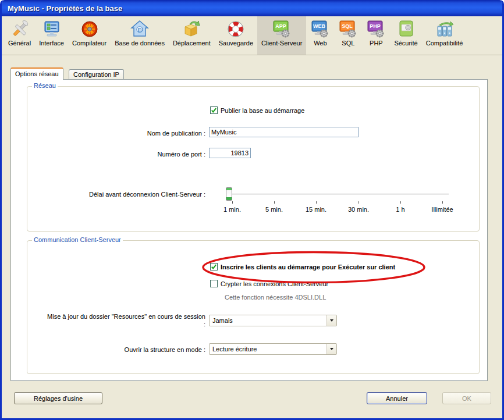 The height and width of the screenshot is (420, 504). Describe the element at coordinates (236, 43) in the screenshot. I see `toolbar-item-label: Sauvegarde` at that location.